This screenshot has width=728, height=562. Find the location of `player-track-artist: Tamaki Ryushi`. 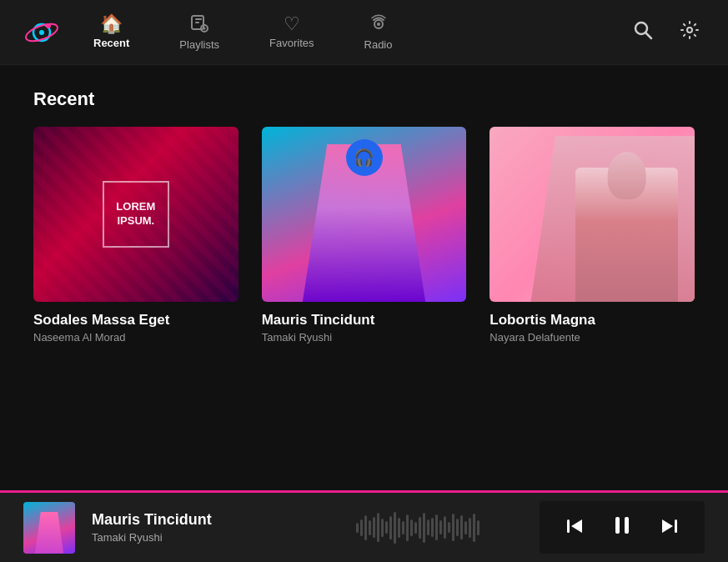

player-track-artist: Tamaki Ryushi is located at coordinates (215, 537).